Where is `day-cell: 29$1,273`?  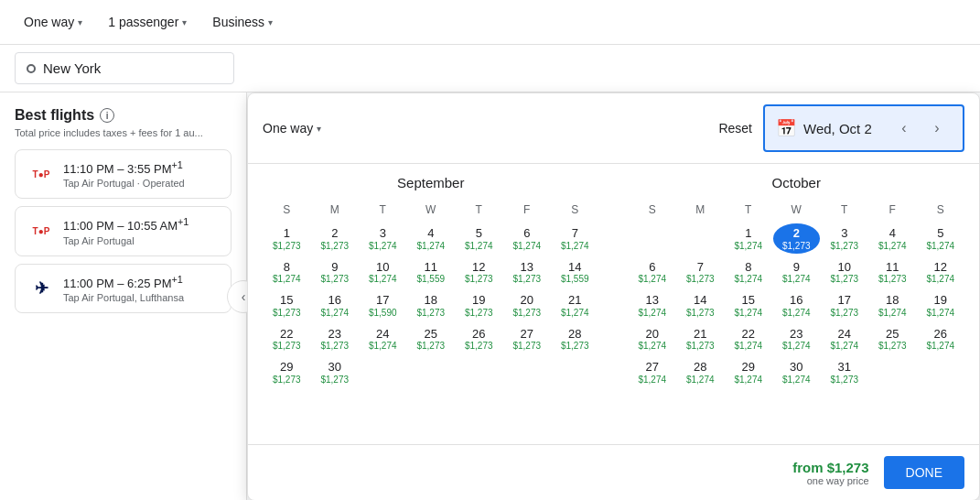
day-cell: 29$1,273 is located at coordinates (287, 372).